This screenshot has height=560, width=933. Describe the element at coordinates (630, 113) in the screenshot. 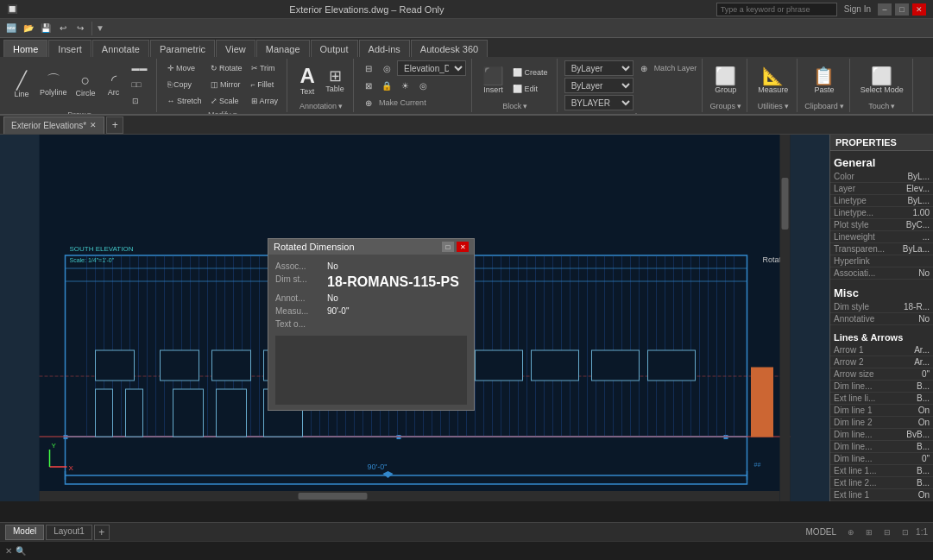

I see `props-group-label: Properties ▾` at that location.